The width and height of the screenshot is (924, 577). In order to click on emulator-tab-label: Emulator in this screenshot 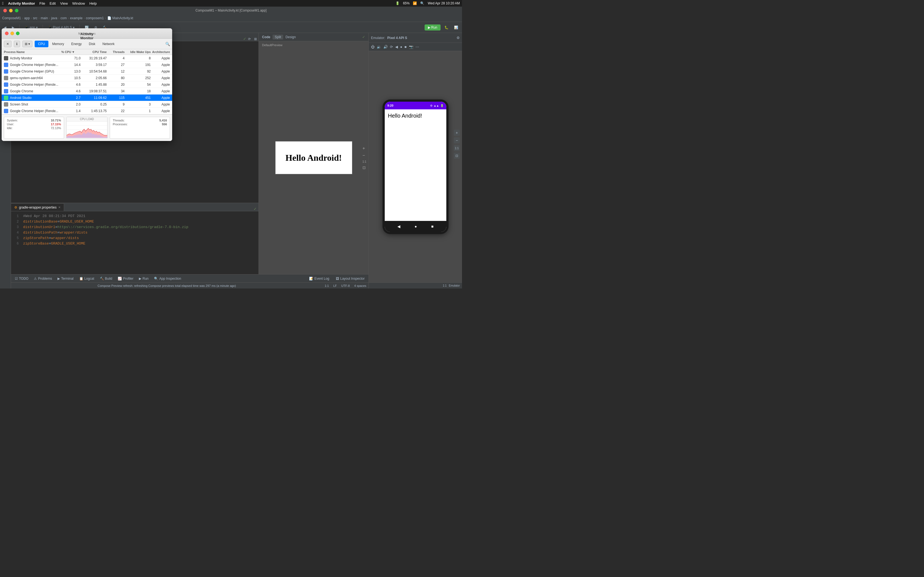, I will do `click(454, 285)`.